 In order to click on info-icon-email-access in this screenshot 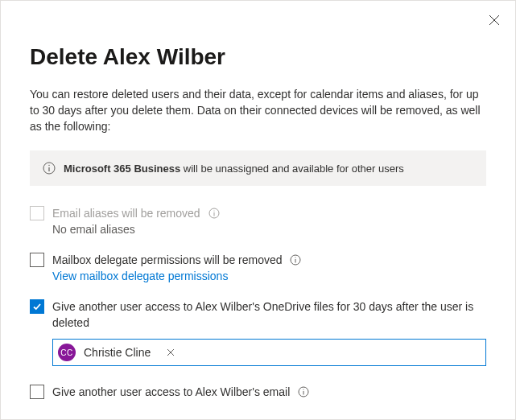, I will do `click(303, 392)`.